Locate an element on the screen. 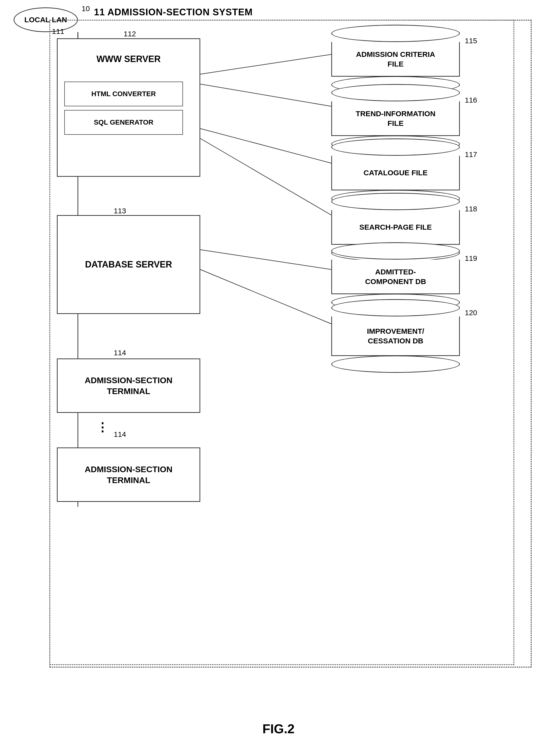 Image resolution: width=557 pixels, height=756 pixels. label-113: 113 is located at coordinates (120, 211).